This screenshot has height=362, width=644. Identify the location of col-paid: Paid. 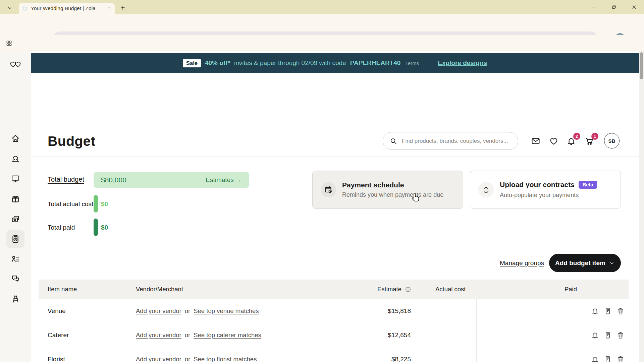
(527, 289).